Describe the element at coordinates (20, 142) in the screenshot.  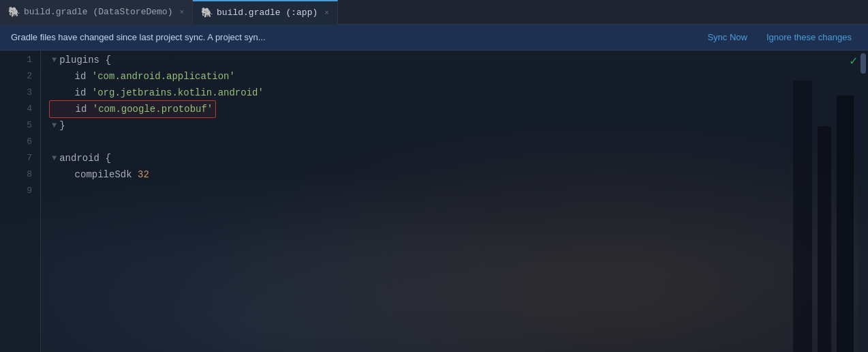
I see `line-num-6: 6` at that location.